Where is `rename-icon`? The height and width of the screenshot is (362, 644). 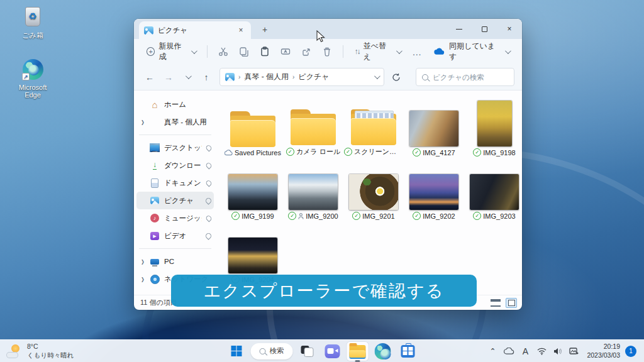
rename-icon is located at coordinates (286, 52).